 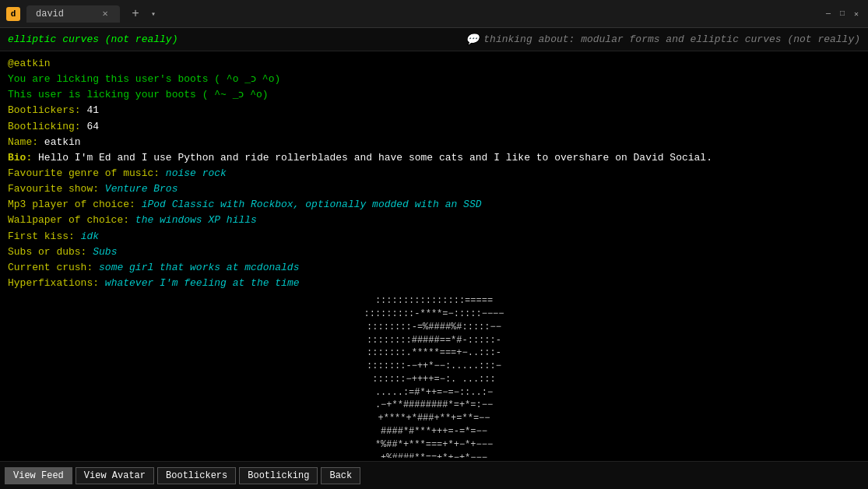 What do you see at coordinates (93, 127) in the screenshot?
I see `bootlicking-value: 64` at bounding box center [93, 127].